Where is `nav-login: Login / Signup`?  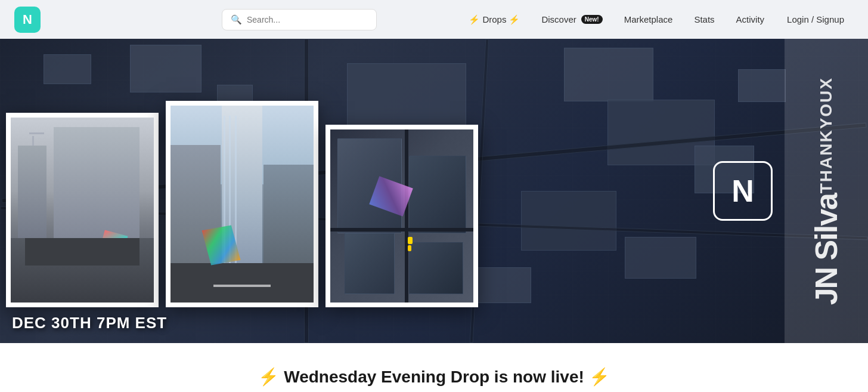 nav-login: Login / Signup is located at coordinates (816, 19).